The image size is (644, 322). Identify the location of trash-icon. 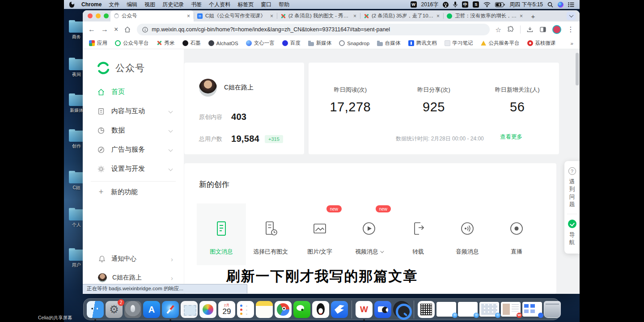
(552, 309).